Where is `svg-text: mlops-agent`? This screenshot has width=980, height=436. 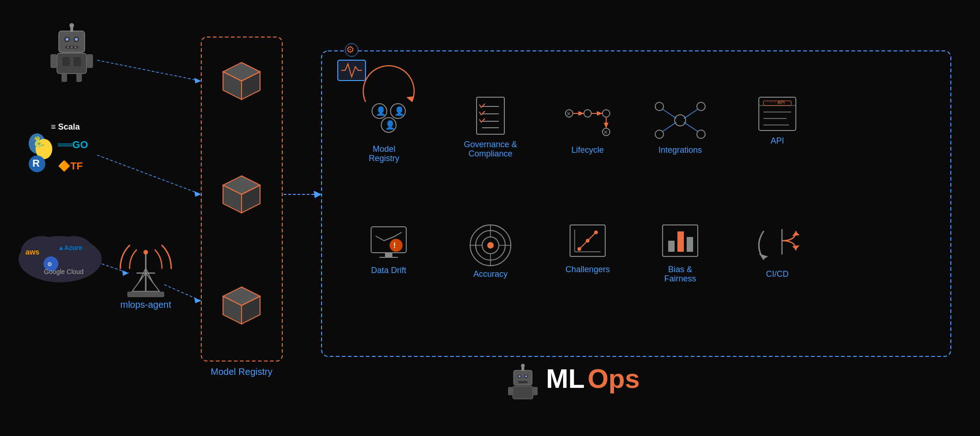 svg-text: mlops-agent is located at coordinates (146, 305).